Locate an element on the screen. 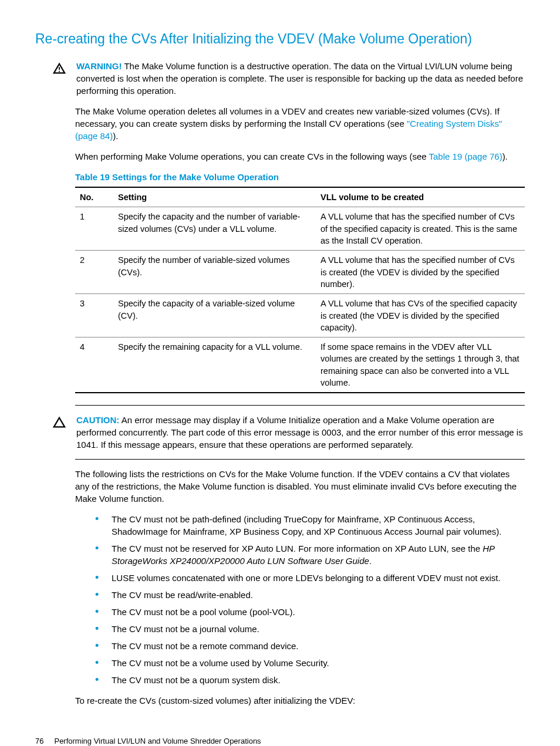 The width and height of the screenshot is (560, 746). paragraph-recreate: To re-create the CVs (custom-sized volum… is located at coordinates (300, 701).